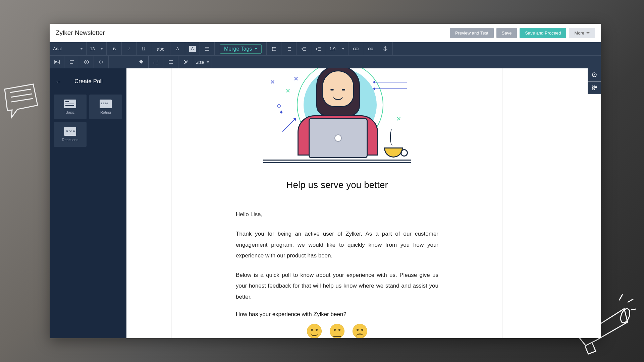  I want to click on underline-button: U, so click(144, 49).